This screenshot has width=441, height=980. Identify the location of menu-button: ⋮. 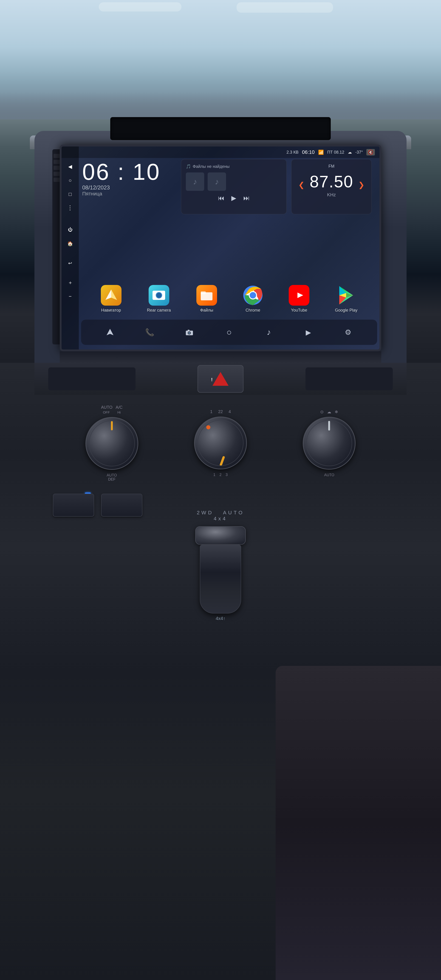
(70, 208).